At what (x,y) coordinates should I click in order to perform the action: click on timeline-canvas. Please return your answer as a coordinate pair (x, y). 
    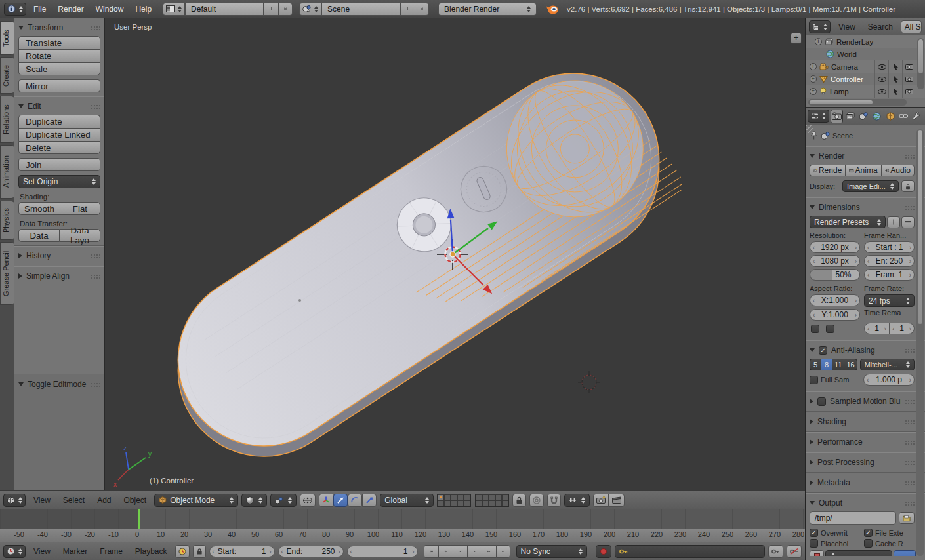
    Looking at the image, I should click on (403, 519).